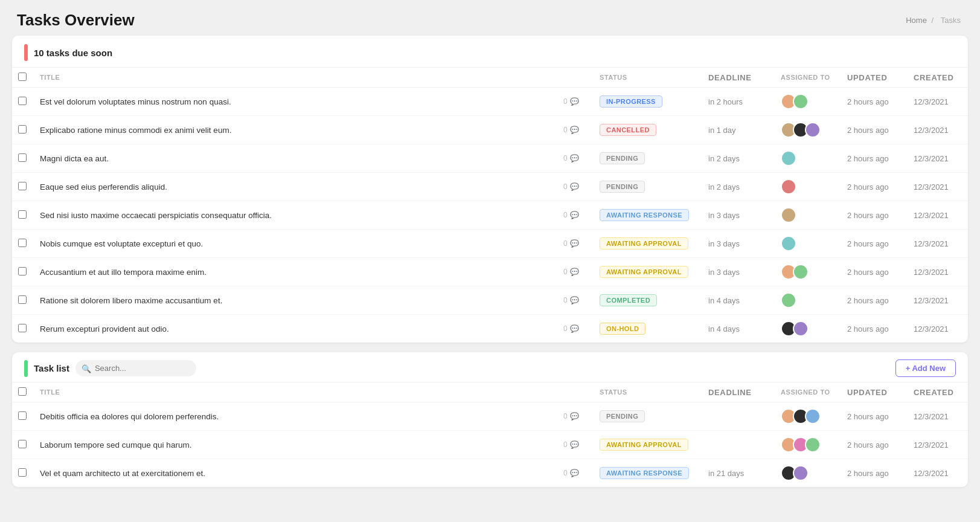 The image size is (980, 522). Describe the element at coordinates (52, 369) in the screenshot. I see `task-list-title: Task list` at that location.